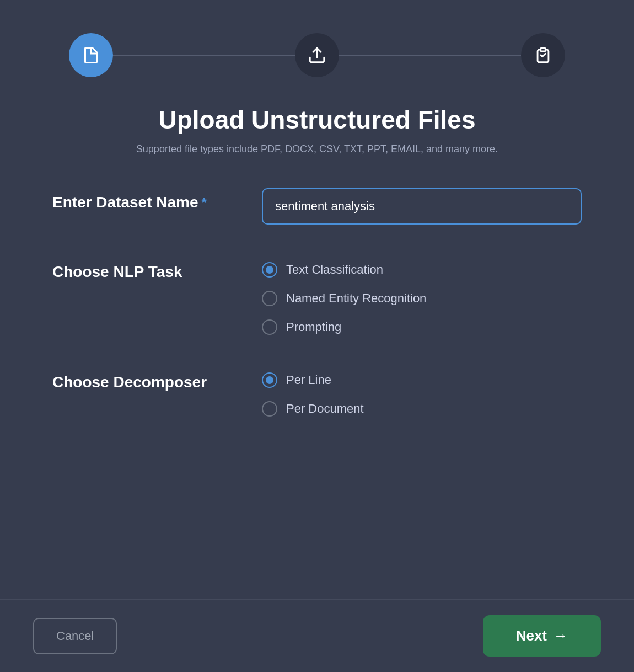 This screenshot has width=634, height=672. I want to click on decomposer-row: Choose Decomposer Per Line Per Document, so click(317, 392).